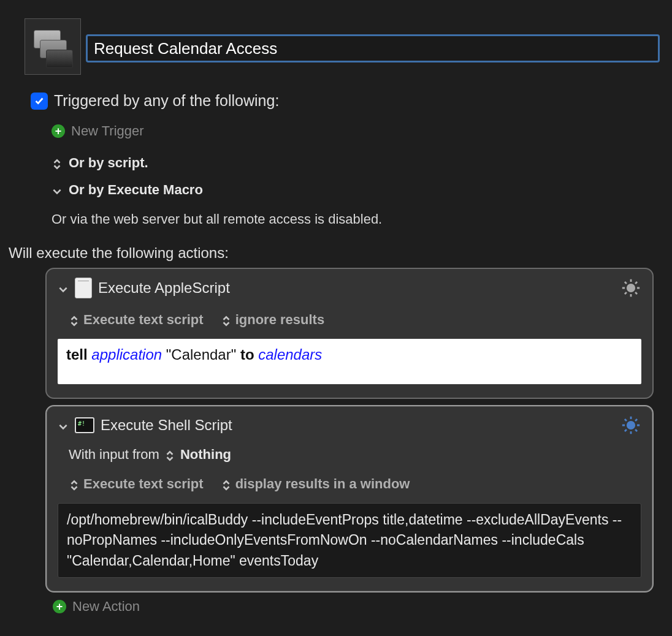 The height and width of the screenshot is (636, 672). Describe the element at coordinates (167, 100) in the screenshot. I see `triggers-label: Triggered by any of the following:` at that location.